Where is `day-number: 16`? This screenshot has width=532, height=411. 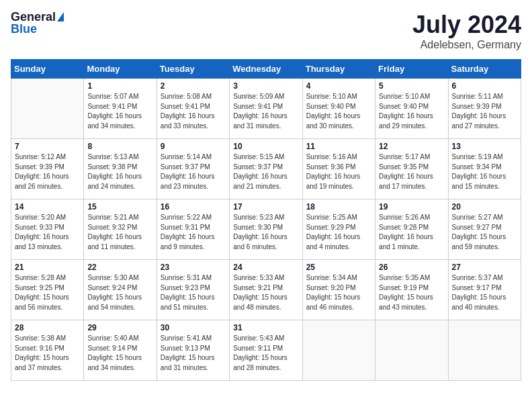 day-number: 16 is located at coordinates (193, 207).